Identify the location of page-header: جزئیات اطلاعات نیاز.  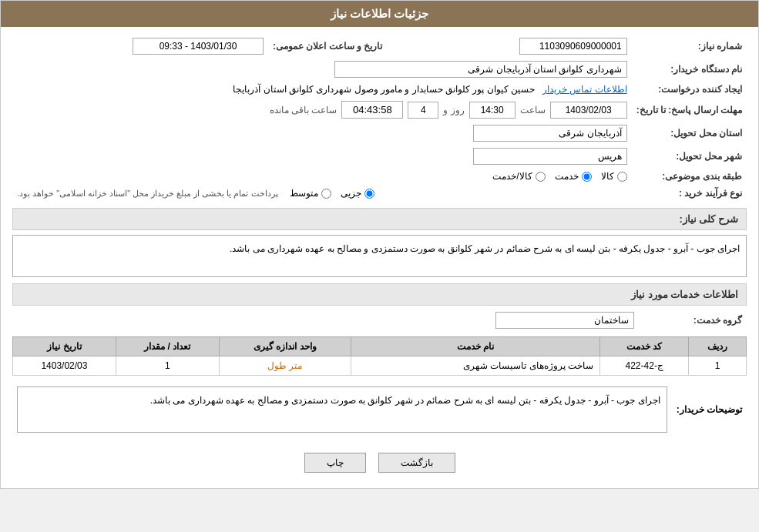
(379, 14).